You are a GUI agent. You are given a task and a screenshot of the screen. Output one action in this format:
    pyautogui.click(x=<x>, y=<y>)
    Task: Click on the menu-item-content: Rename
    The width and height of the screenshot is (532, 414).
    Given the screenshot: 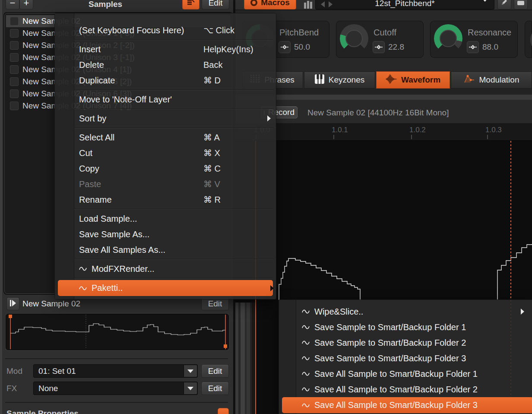 What is the action you would take?
    pyautogui.click(x=95, y=200)
    